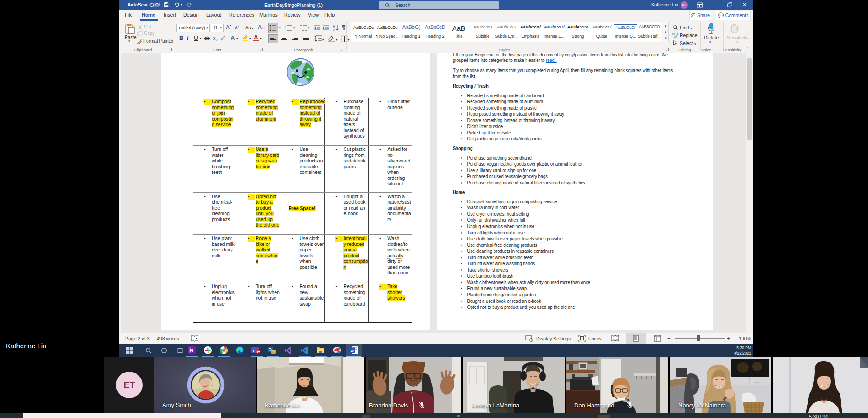 This screenshot has width=868, height=418. Describe the element at coordinates (675, 37) in the screenshot. I see `svg-text: ac` at that location.